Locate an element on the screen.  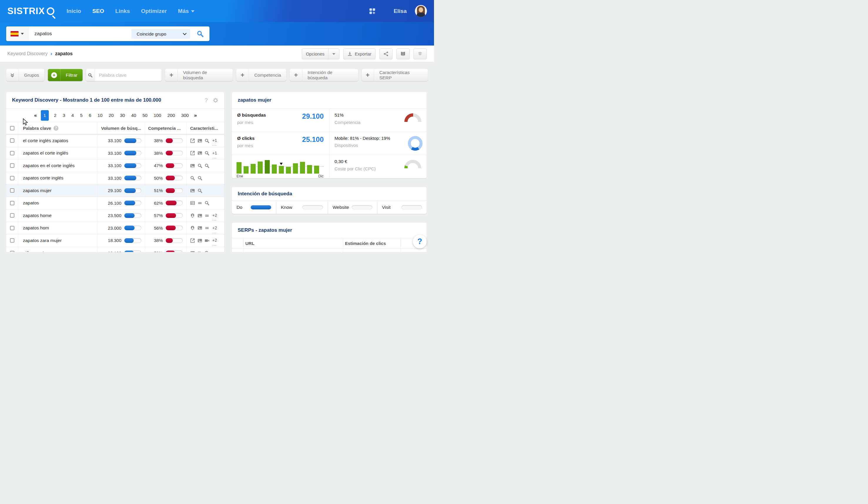
volume-cell: 18.100 is located at coordinates (121, 250).